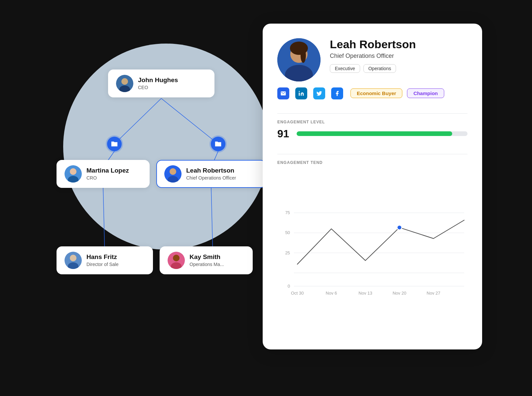 This screenshot has width=532, height=396. Describe the element at coordinates (399, 56) in the screenshot. I see `profile-info: Leah Robertson Chief Operations Officer …` at that location.